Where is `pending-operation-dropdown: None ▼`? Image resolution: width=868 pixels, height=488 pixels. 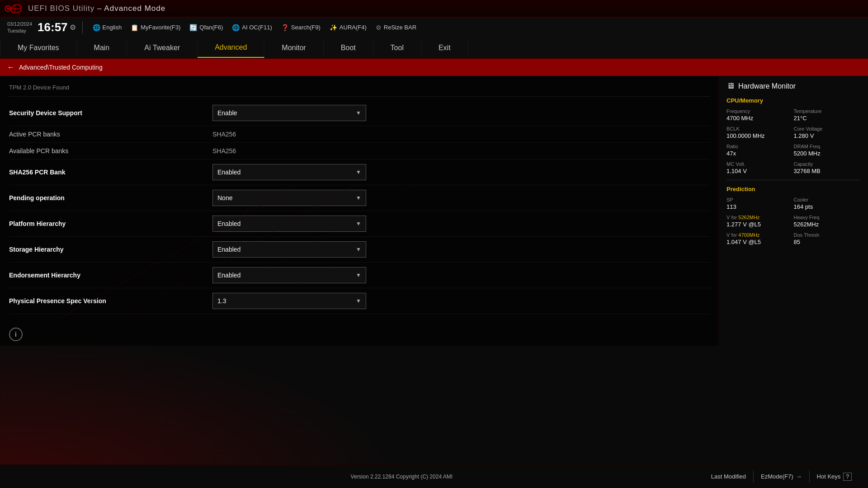
pending-operation-dropdown: None ▼ is located at coordinates (289, 198).